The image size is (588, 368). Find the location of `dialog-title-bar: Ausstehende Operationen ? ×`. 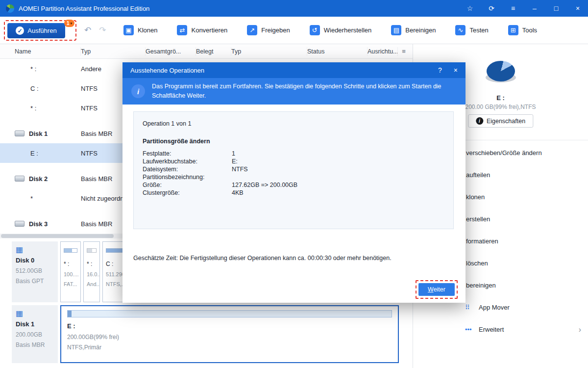

dialog-title-bar: Ausstehende Operationen ? × is located at coordinates (294, 70).